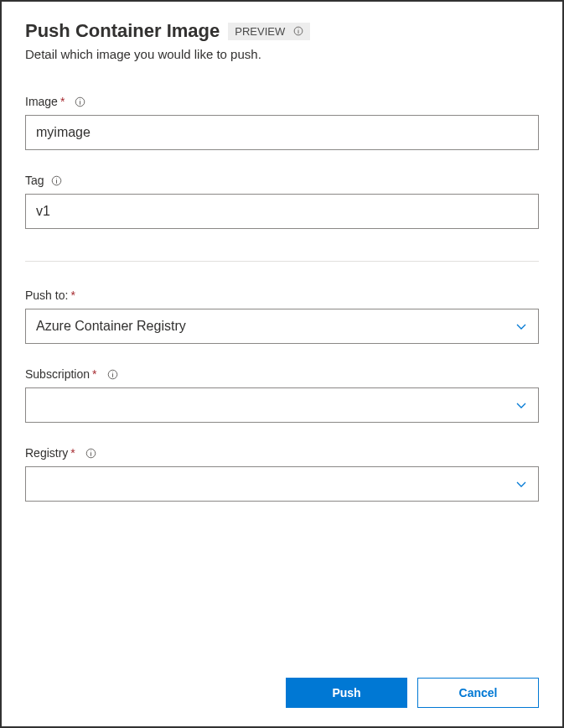  I want to click on pushto-field-group: Push to: * Azure Container Registry, so click(282, 316).